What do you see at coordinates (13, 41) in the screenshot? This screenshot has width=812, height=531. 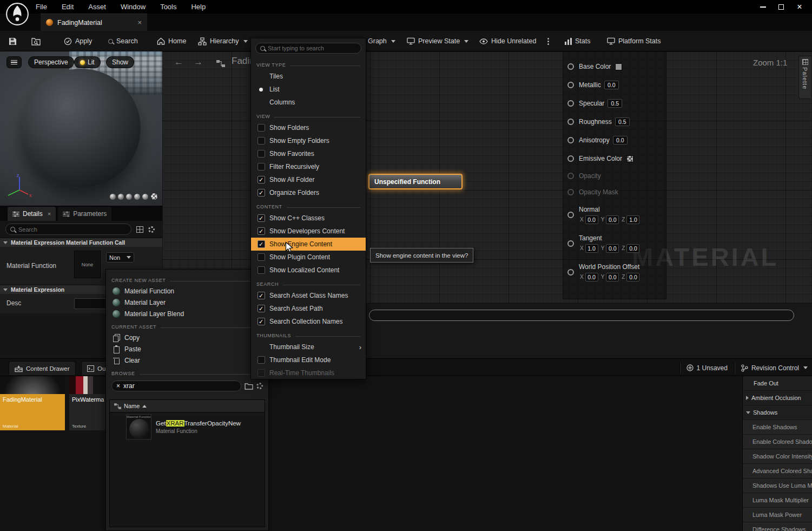 I see `save-button` at bounding box center [13, 41].